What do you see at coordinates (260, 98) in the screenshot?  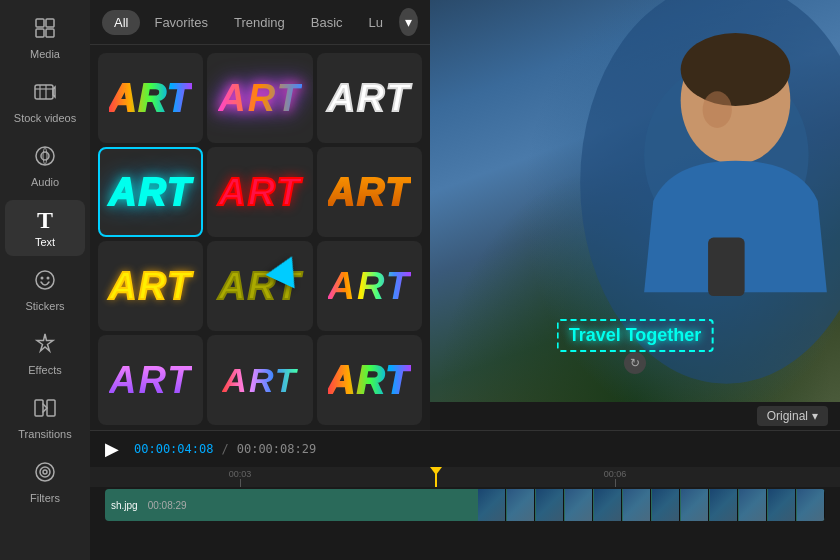 I see `effect-label-2: ART` at bounding box center [260, 98].